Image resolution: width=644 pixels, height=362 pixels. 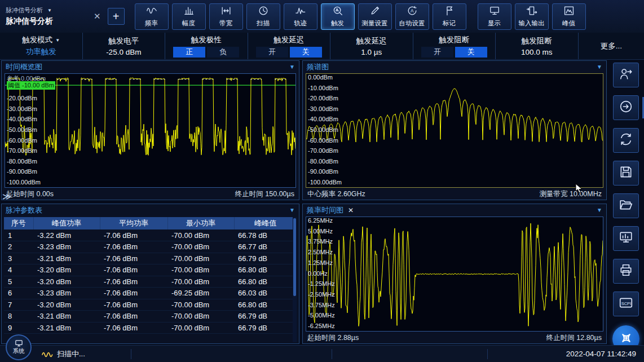 What do you see at coordinates (150, 131) in the screenshot?
I see `time-overview-chart: -20.00dBm-30.00dBm-40.00dBm-50.00dBm-60.…` at bounding box center [150, 131].